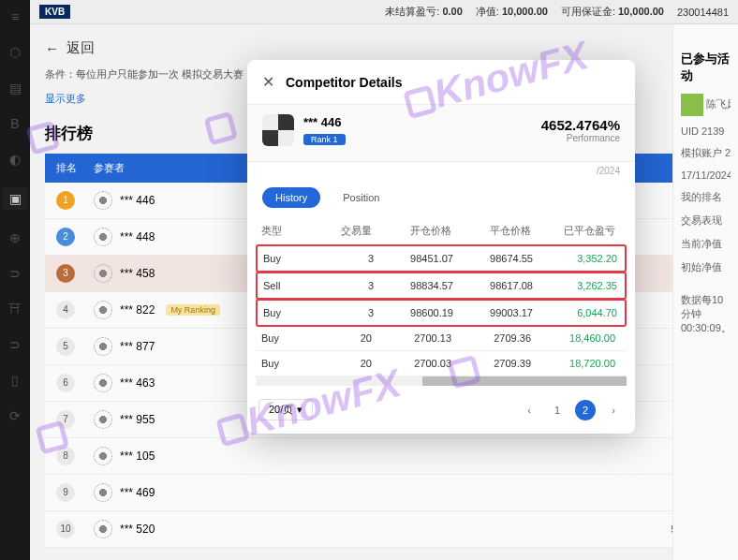 This screenshot has width=738, height=560. Describe the element at coordinates (581, 139) in the screenshot. I see `performance-label: Performance` at that location.